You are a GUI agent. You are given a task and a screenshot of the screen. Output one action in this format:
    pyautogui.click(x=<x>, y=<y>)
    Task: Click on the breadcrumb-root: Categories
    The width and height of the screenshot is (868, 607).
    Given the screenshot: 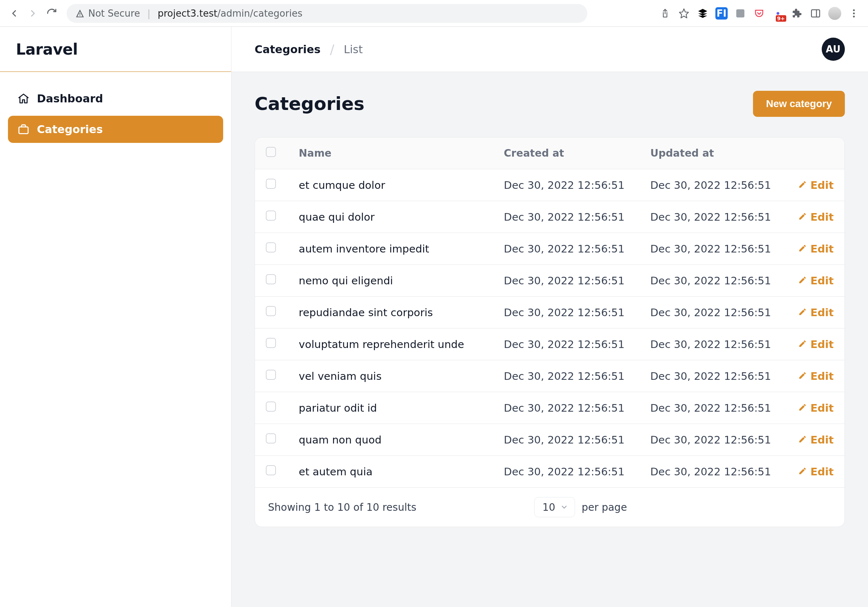 What is the action you would take?
    pyautogui.click(x=287, y=49)
    